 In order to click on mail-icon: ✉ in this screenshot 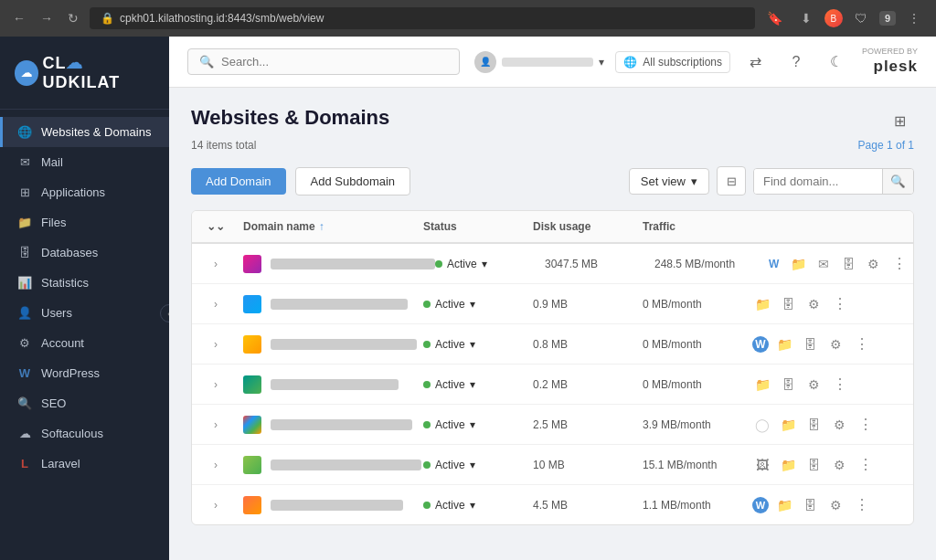, I will do `click(823, 264)`.